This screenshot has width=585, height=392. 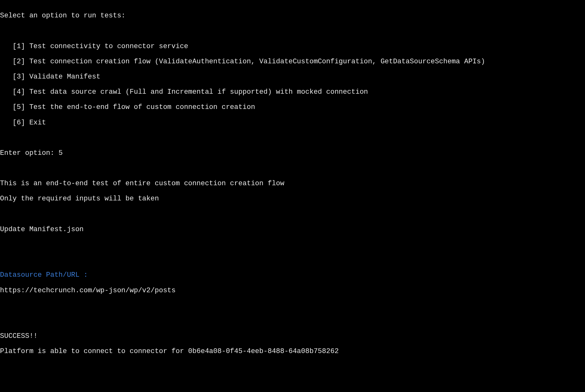 What do you see at coordinates (293, 291) in the screenshot?
I see `datasource-value: https://techcrunch.com/wp-json/wp/v2/pos…` at bounding box center [293, 291].